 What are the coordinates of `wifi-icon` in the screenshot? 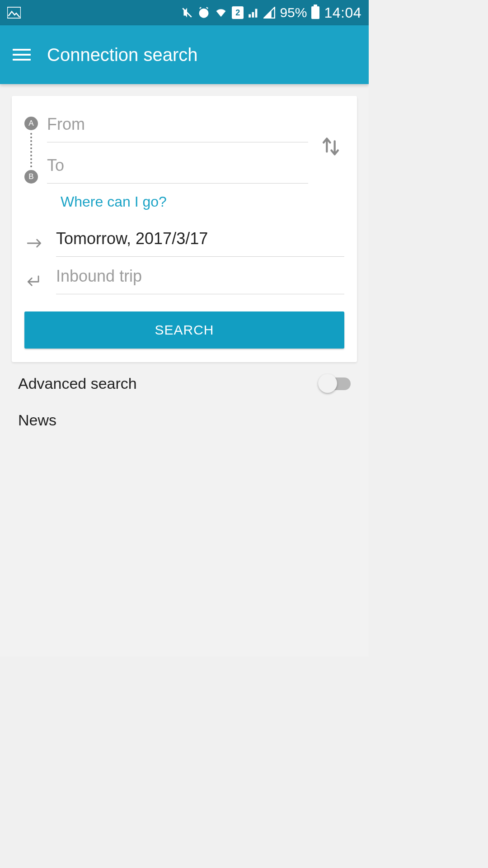 It's located at (221, 13).